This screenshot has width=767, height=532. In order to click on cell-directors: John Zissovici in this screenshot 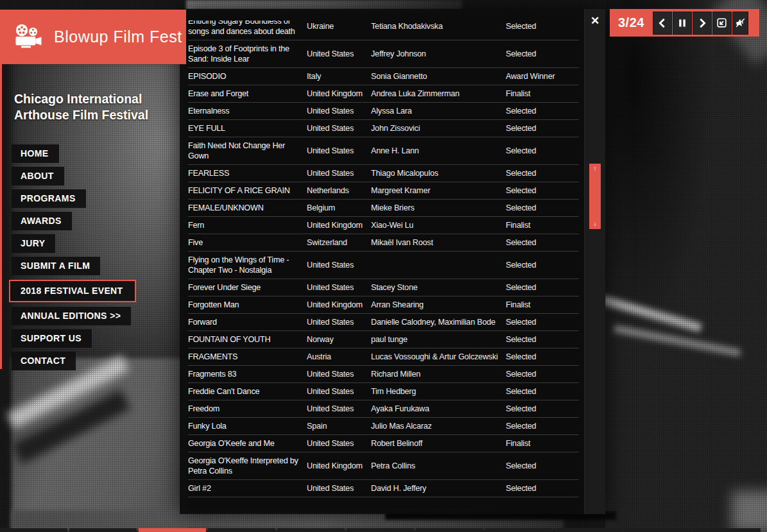, I will do `click(438, 128)`.